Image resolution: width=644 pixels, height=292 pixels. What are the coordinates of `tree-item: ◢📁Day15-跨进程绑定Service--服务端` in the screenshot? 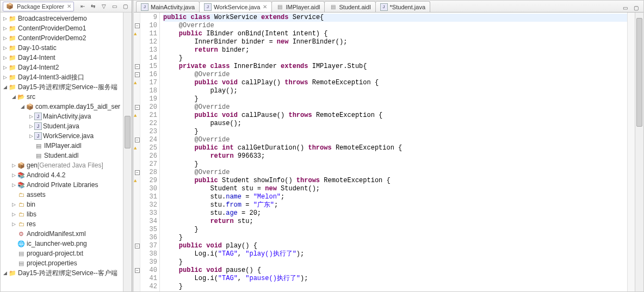 It's located at (62, 87).